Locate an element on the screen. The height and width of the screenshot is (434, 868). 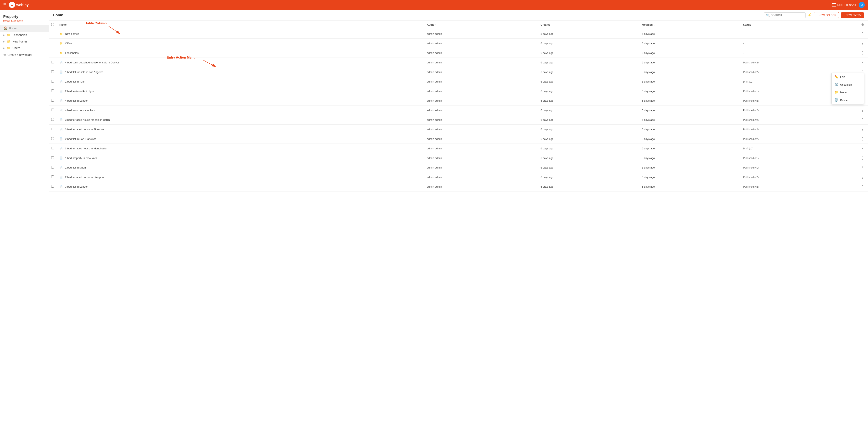
select-all-checkbox is located at coordinates (53, 25).